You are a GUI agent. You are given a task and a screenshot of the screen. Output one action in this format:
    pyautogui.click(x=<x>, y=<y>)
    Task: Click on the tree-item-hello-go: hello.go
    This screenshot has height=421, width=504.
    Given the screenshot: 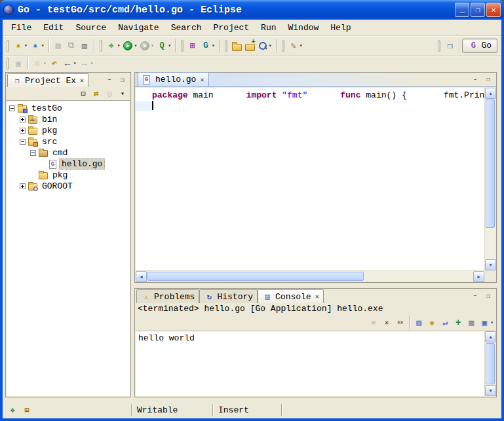 What is the action you would take?
    pyautogui.click(x=68, y=164)
    